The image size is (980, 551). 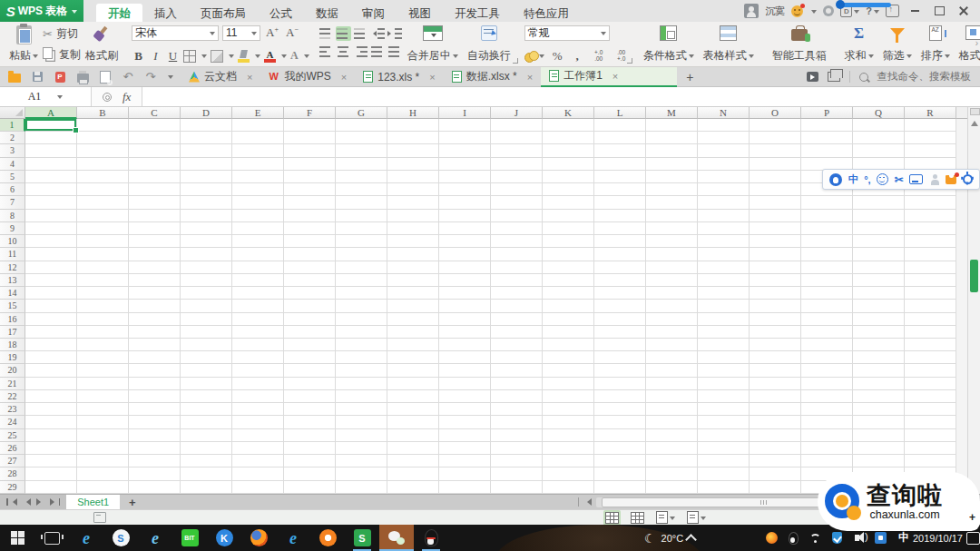 I want to click on cell-J23, so click(x=517, y=409).